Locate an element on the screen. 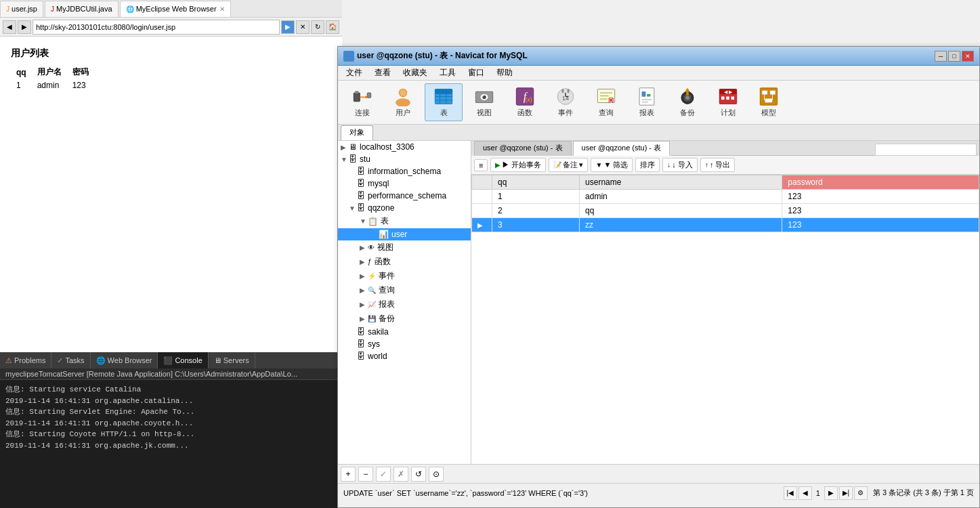 This screenshot has width=980, height=508. go-btn: ▶ is located at coordinates (288, 27).